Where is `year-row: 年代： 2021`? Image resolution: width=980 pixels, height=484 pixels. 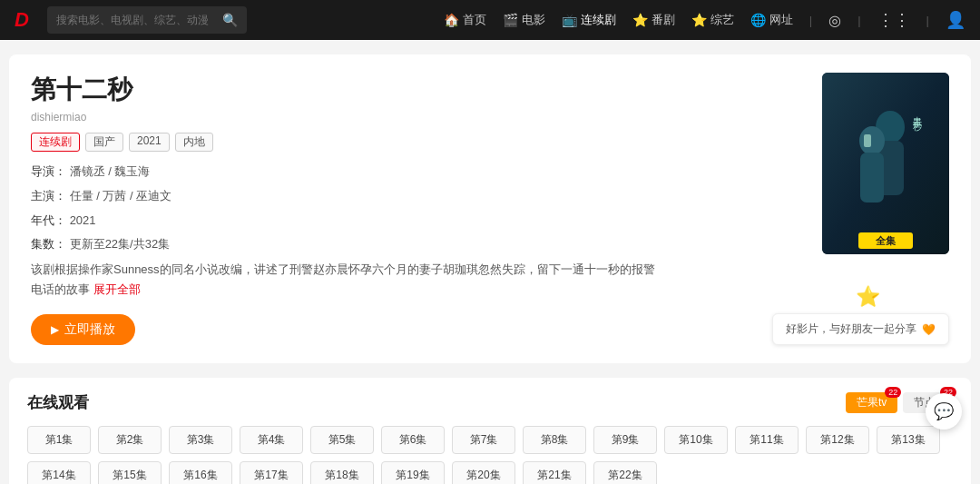 year-row: 年代： 2021 is located at coordinates (417, 222).